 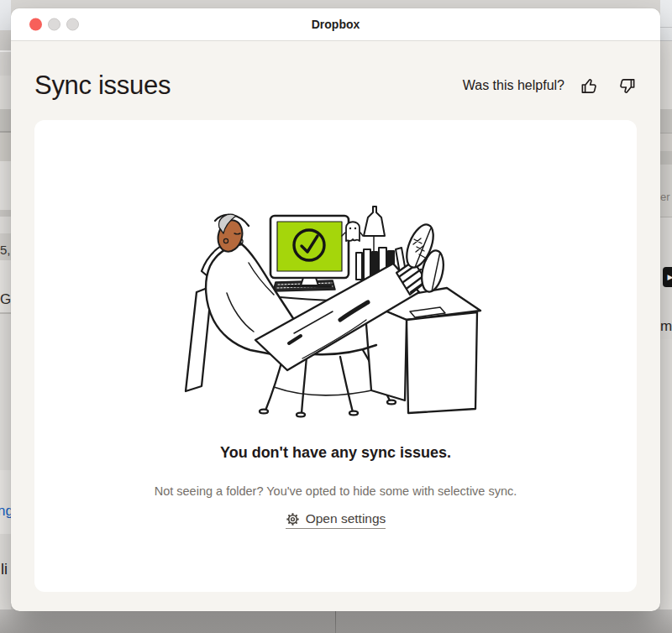 What do you see at coordinates (336, 621) in the screenshot?
I see `background-divider-line` at bounding box center [336, 621].